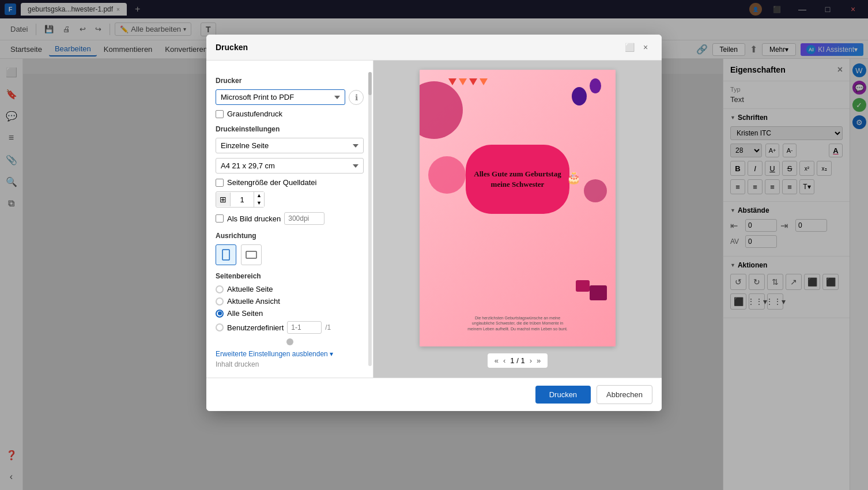  Describe the element at coordinates (518, 324) in the screenshot. I see `preview-bottom-text: Die herzlichsten Geburtstagswünsche an m…` at that location.